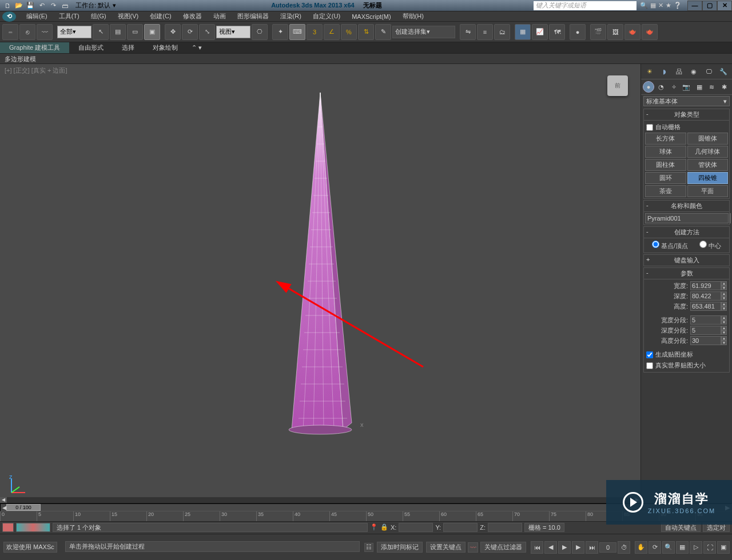  What do you see at coordinates (42, 6) in the screenshot?
I see `undo-icon: ↶` at bounding box center [42, 6].